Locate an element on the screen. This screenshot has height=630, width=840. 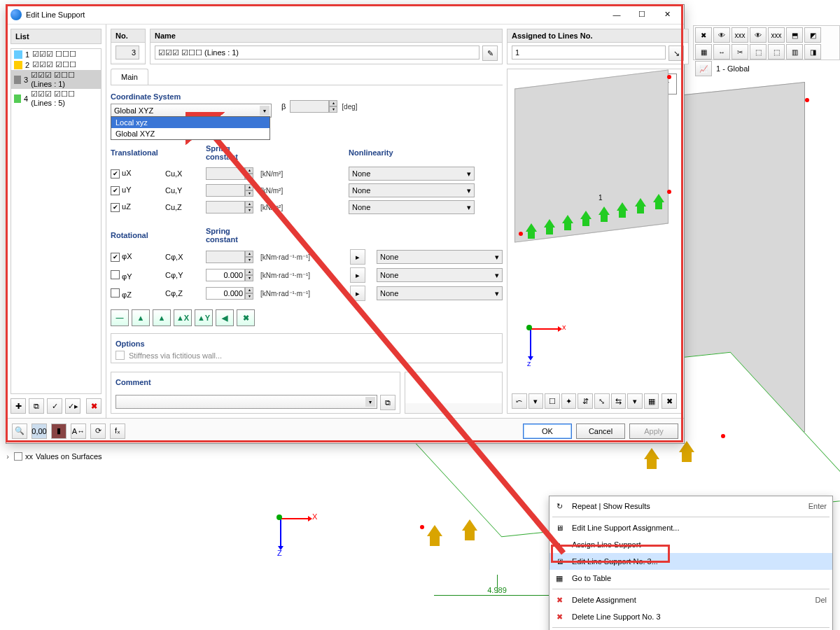
preview-viewport: -Y 1 x z is located at coordinates (594, 241).